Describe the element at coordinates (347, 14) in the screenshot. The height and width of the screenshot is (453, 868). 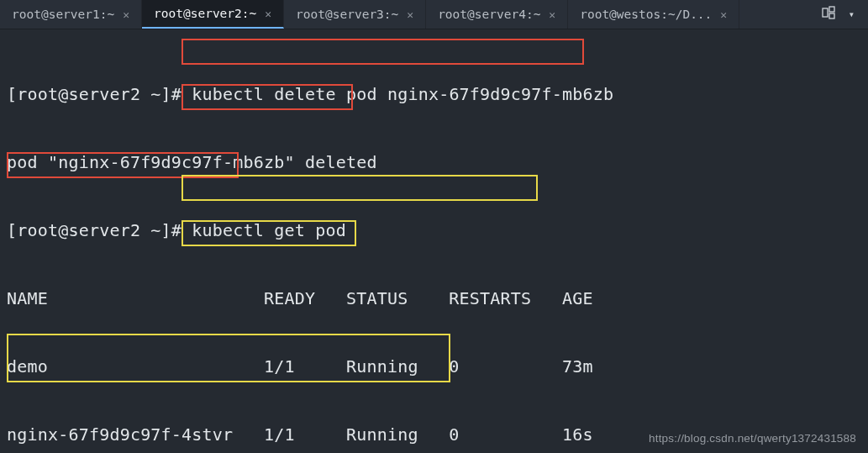
I see `tab-label: root@server3:~` at that location.